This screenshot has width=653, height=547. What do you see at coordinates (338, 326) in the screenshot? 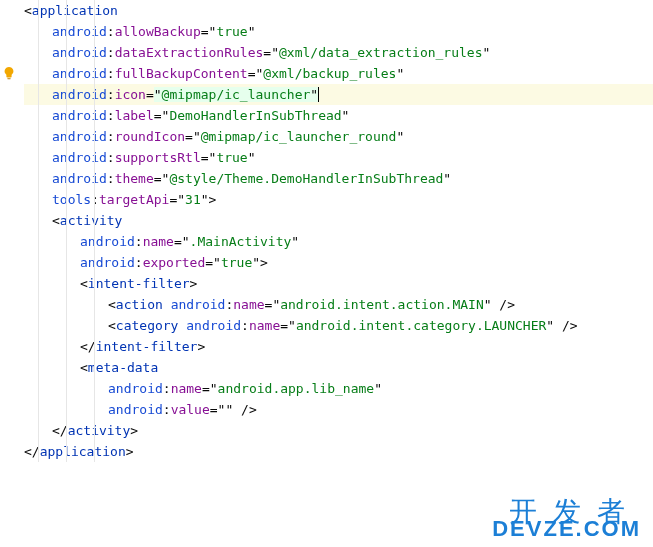
I see `code-line: <category android:name="android.intent.c…` at bounding box center [338, 326].